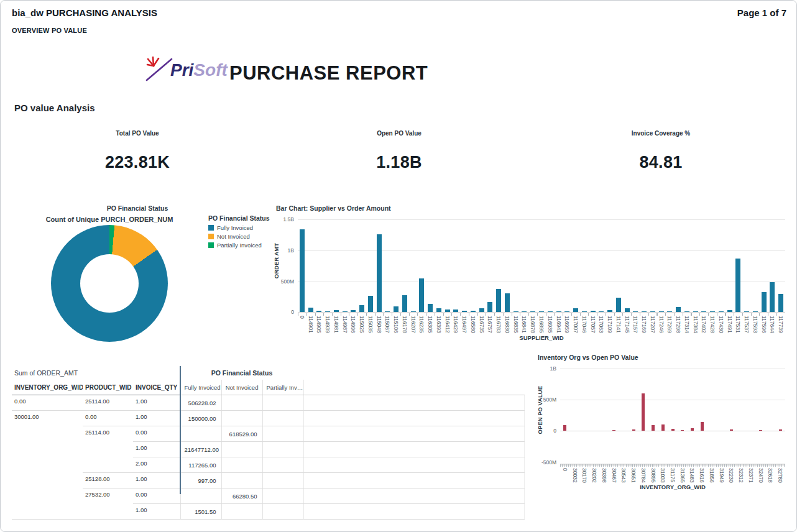 The image size is (797, 532). Describe the element at coordinates (109, 283) in the screenshot. I see `donut-hole` at that location.